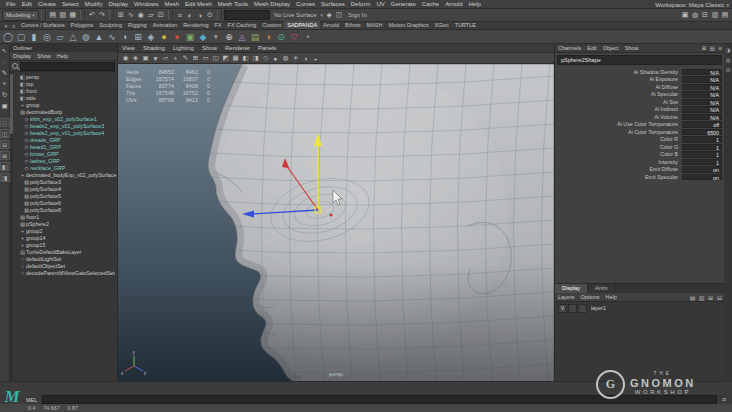 This screenshot has width=732, height=412. I want to click on lock-camera-icon: ◈, so click(136, 58).